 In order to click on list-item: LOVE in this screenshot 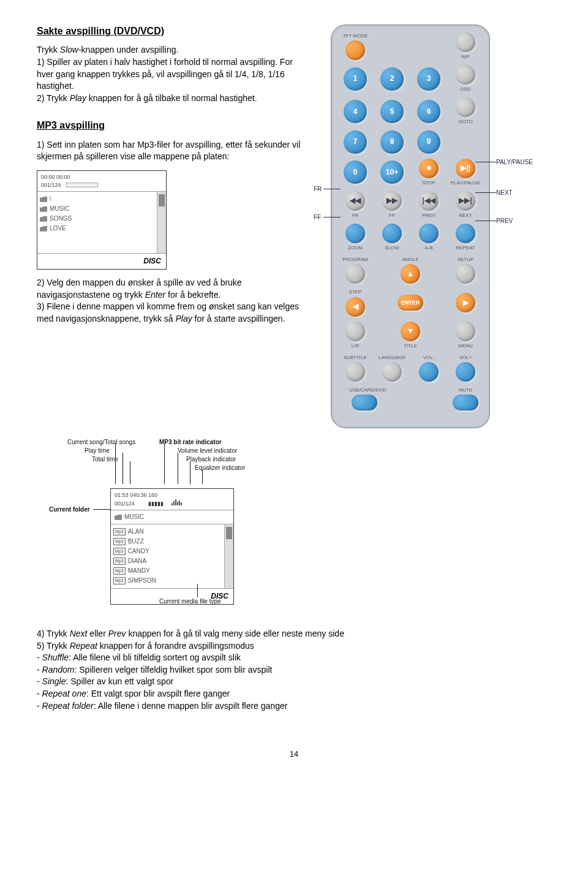, I will do `click(97, 229)`.